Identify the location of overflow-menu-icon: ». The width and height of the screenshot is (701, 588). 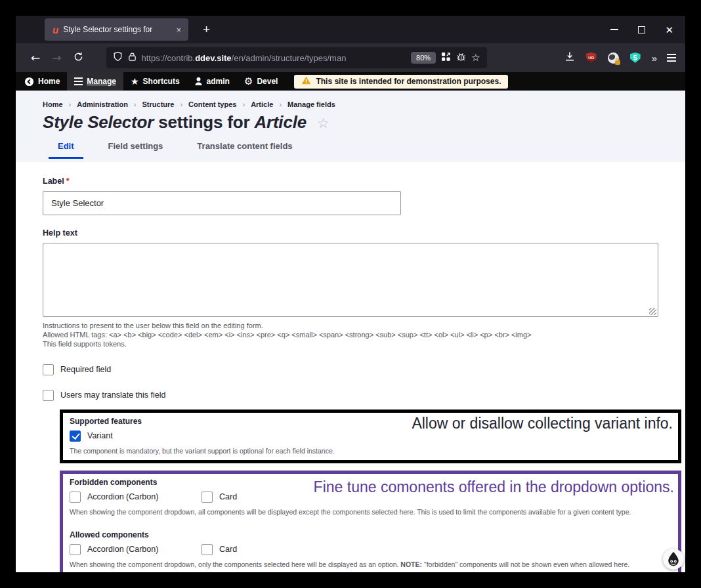
(654, 58).